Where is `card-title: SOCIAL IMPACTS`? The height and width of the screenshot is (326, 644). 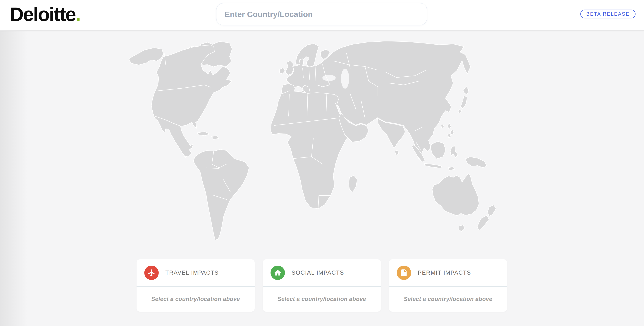 card-title: SOCIAL IMPACTS is located at coordinates (318, 273).